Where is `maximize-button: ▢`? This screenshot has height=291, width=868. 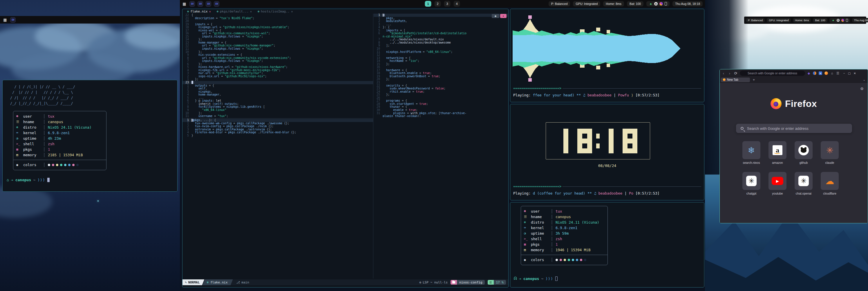 maximize-button: ▢ is located at coordinates (849, 74).